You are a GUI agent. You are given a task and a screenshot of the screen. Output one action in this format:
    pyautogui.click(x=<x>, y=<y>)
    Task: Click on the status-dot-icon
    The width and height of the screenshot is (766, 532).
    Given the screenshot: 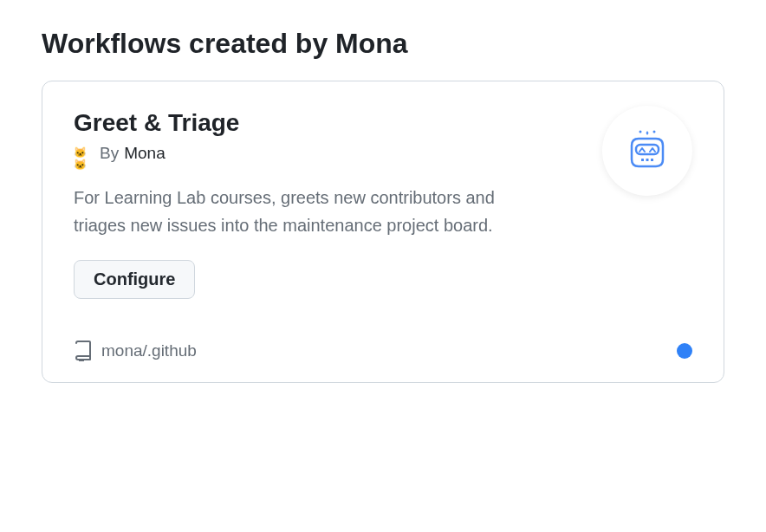 What is the action you would take?
    pyautogui.click(x=685, y=351)
    